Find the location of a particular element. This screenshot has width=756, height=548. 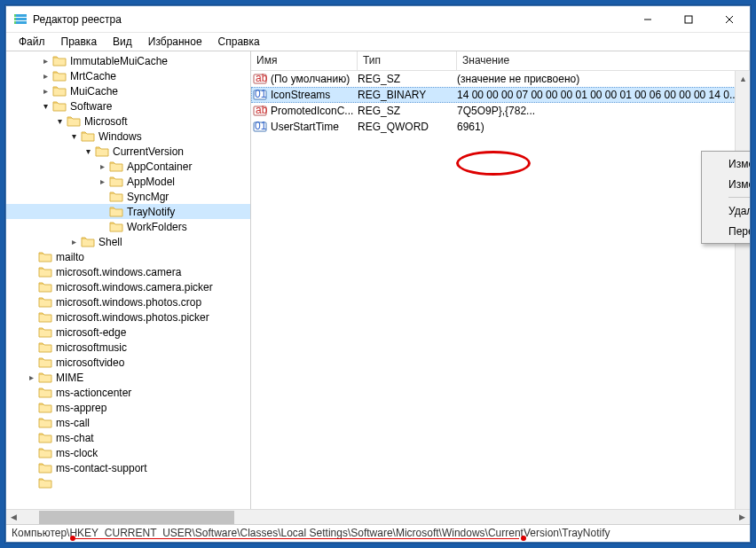

ctx-modify: Изменить... is located at coordinates (727, 163).